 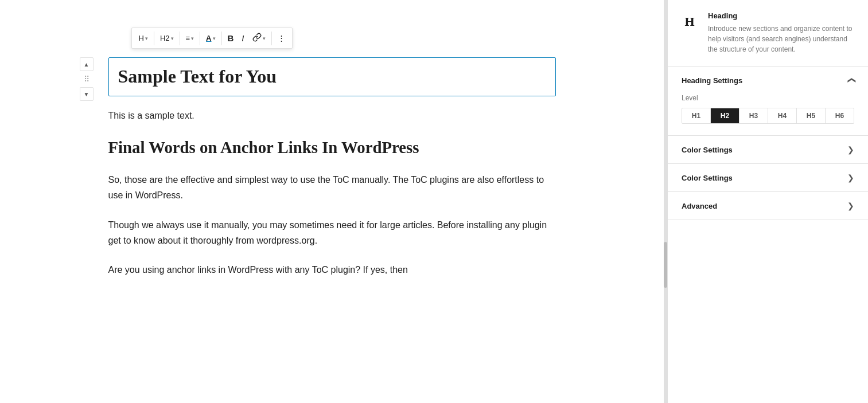 What do you see at coordinates (768, 206) in the screenshot?
I see `advanced-header: Advanced ❯` at bounding box center [768, 206].